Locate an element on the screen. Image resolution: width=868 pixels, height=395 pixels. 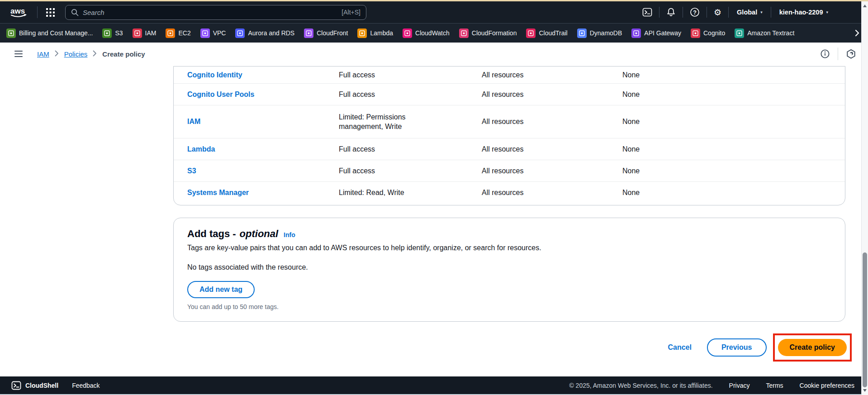
region-selector: Global ▾ is located at coordinates (750, 12).